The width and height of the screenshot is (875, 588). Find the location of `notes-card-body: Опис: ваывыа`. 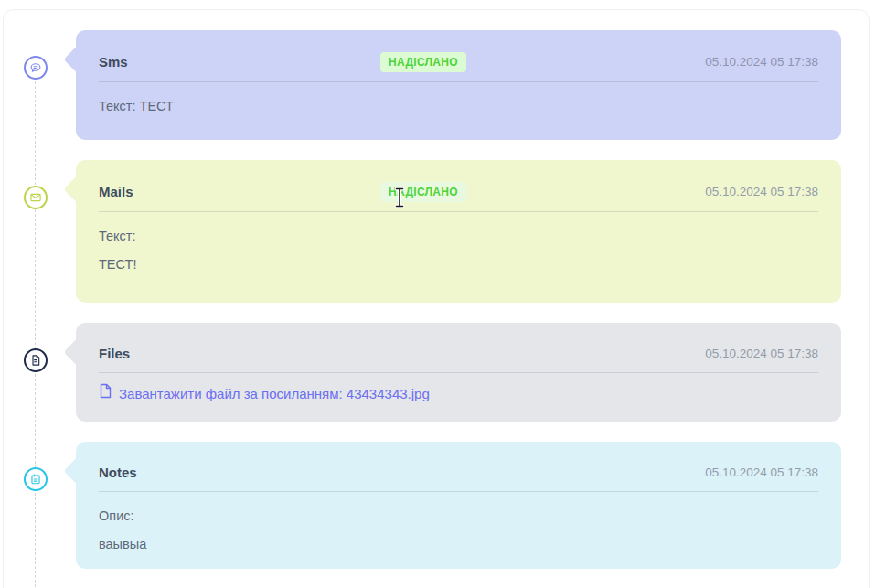

notes-card-body: Опис: ваывыа is located at coordinates (459, 530).